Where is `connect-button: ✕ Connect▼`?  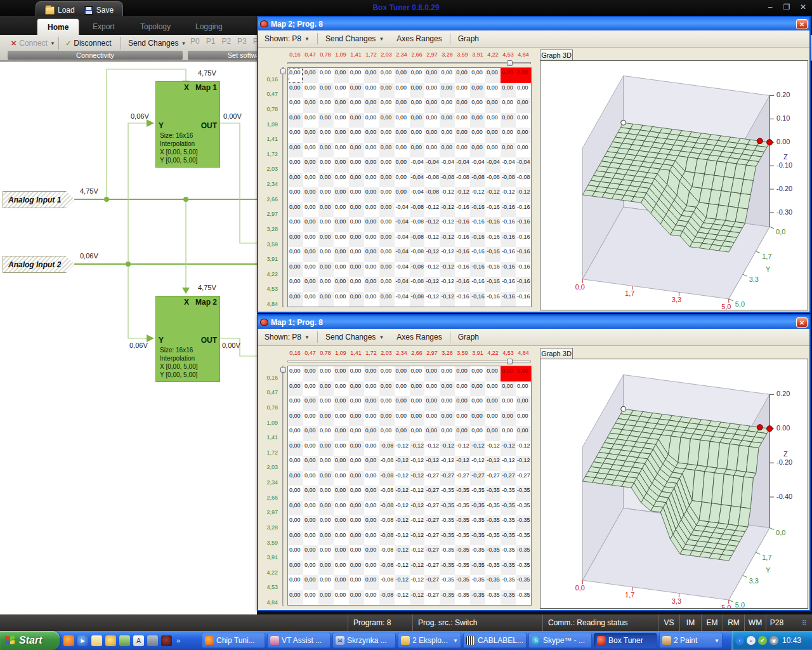
connect-button: ✕ Connect▼ is located at coordinates (33, 43).